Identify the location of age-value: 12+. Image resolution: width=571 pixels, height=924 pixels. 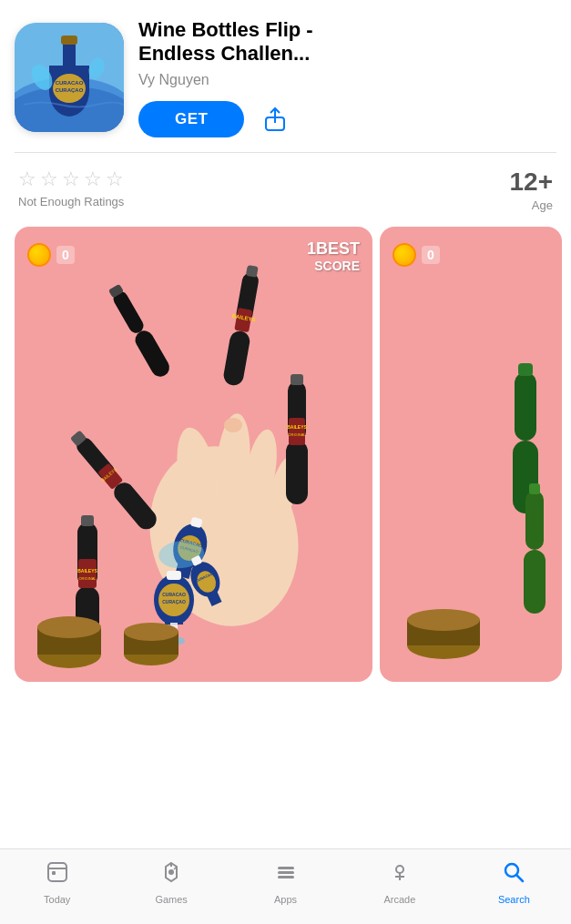
(532, 182).